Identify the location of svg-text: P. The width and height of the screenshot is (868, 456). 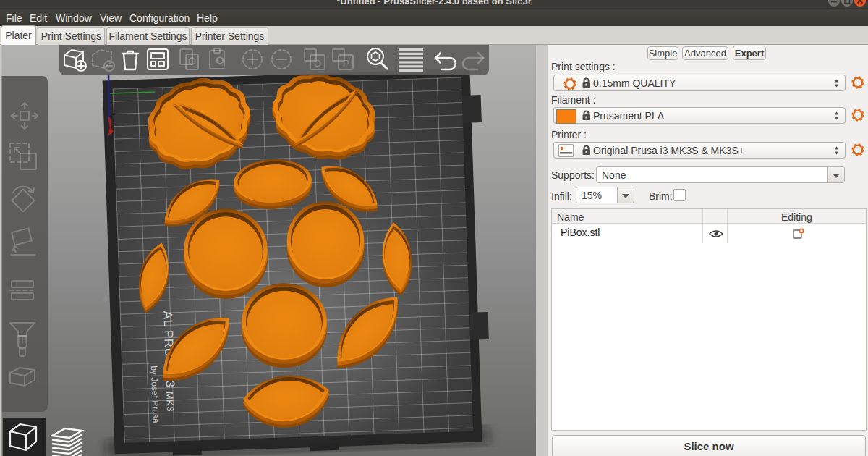
(346, 64).